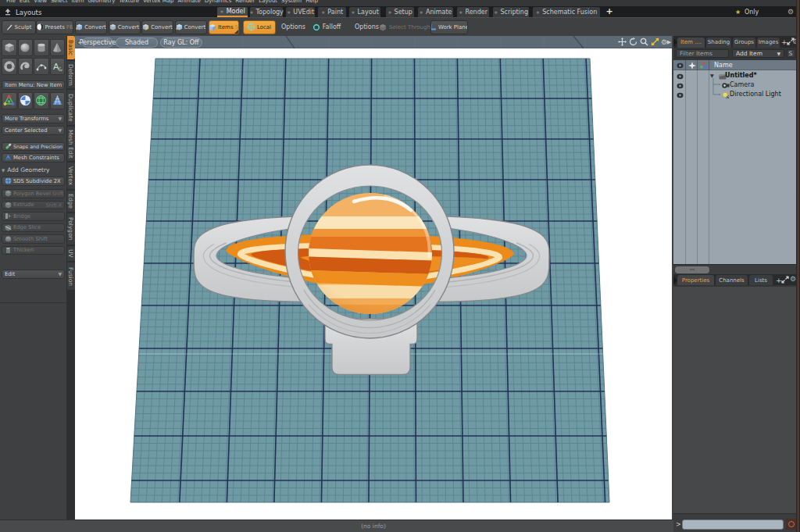 This screenshot has height=532, width=800. I want to click on text-tool-button: A&, so click(58, 66).